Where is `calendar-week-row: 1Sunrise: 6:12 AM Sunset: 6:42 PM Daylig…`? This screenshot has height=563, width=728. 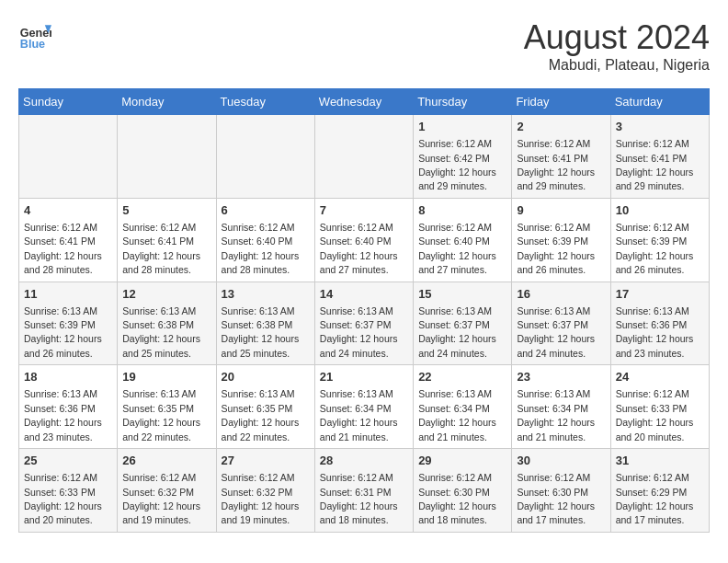
calendar-week-row: 1Sunrise: 6:12 AM Sunset: 6:42 PM Daylig… is located at coordinates (364, 156).